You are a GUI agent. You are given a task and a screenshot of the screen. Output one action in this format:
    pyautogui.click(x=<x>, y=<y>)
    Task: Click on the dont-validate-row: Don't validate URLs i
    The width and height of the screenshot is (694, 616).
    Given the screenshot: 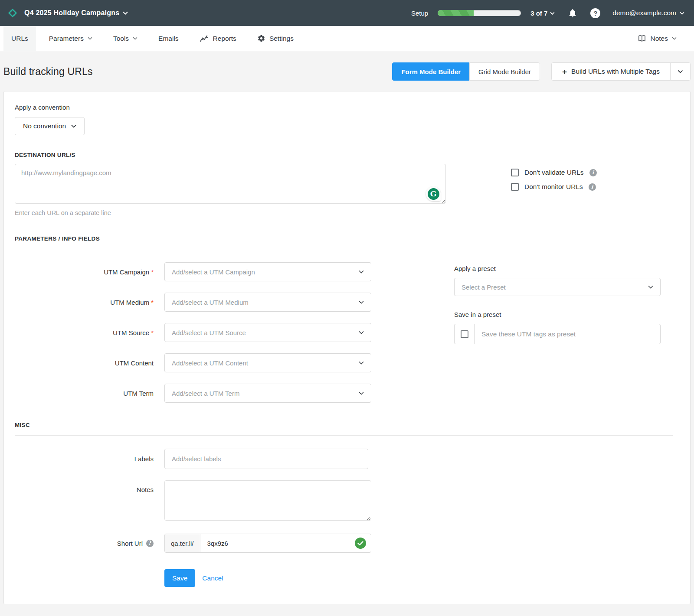 What is the action you would take?
    pyautogui.click(x=554, y=173)
    